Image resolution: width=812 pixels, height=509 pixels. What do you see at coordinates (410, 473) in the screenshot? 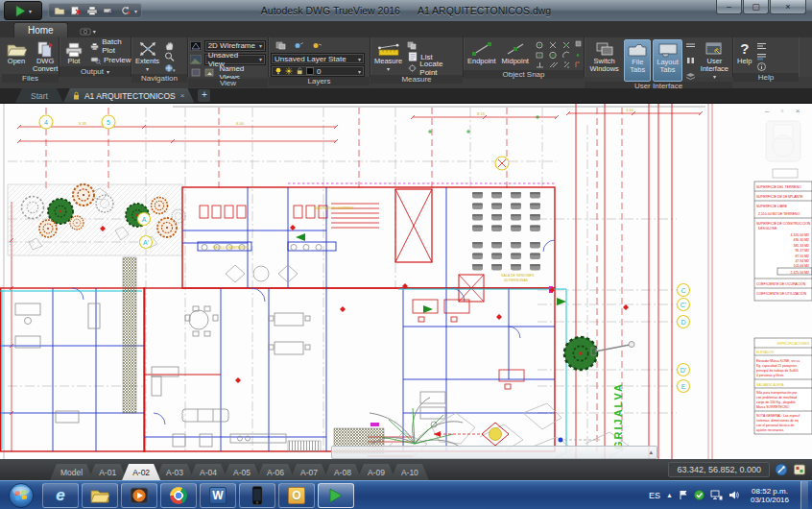
I see `layout-tab-a10: A-10` at bounding box center [410, 473].